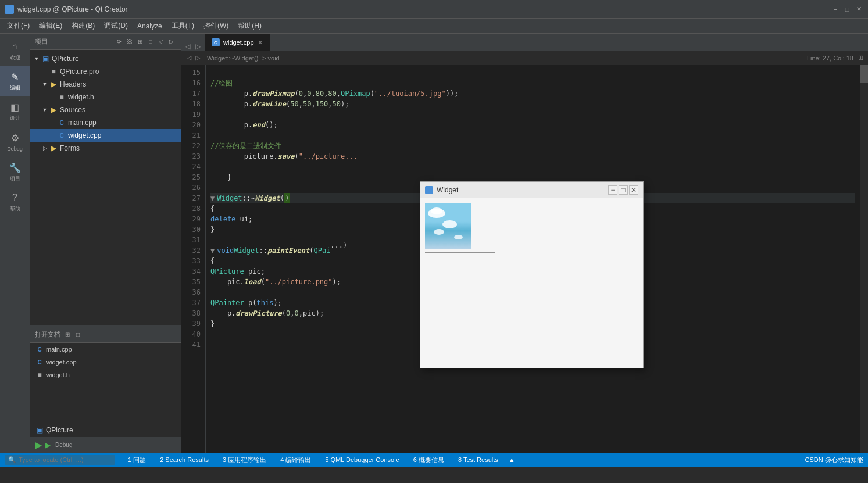 The image size is (868, 483). What do you see at coordinates (106, 59) in the screenshot?
I see `tree-root-qpicture: ▼ ▣ QPicture` at bounding box center [106, 59].